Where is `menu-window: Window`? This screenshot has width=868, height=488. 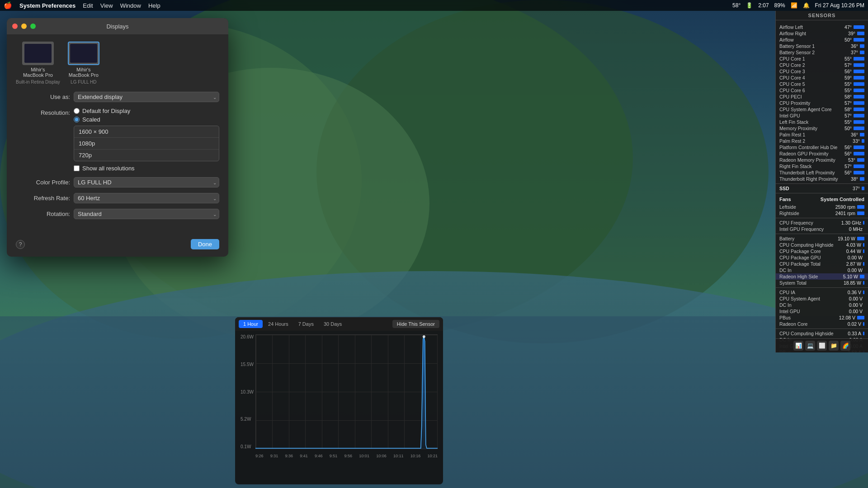 menu-window: Window is located at coordinates (131, 5).